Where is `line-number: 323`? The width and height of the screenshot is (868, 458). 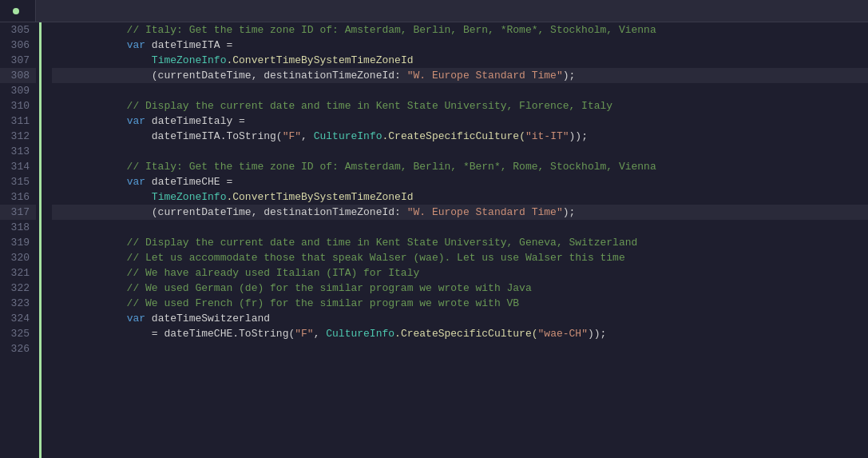
line-number: 323 is located at coordinates (18, 304).